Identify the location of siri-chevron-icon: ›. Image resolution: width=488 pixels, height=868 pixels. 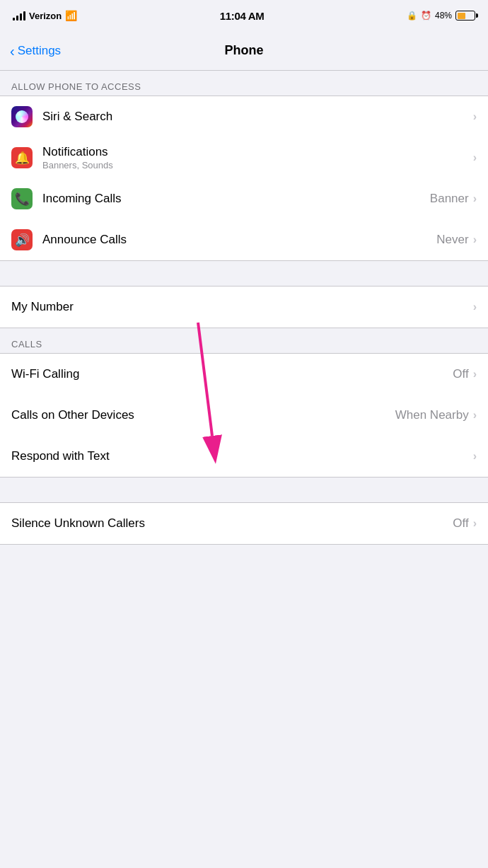
(475, 117).